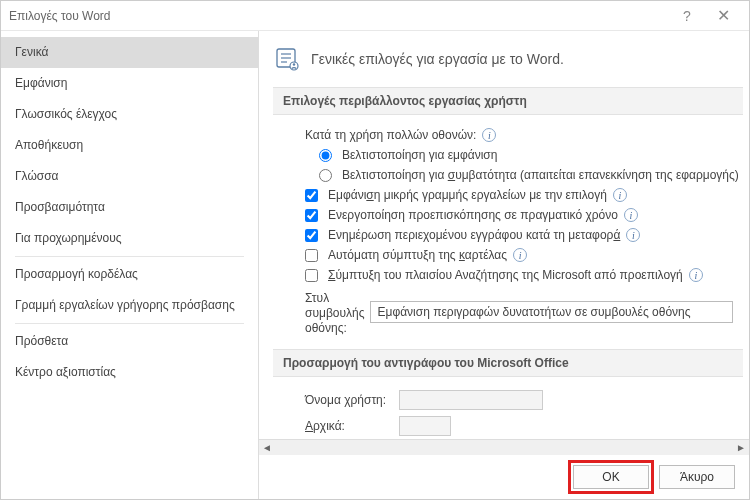  I want to click on sidebar-item-general: Γενικά, so click(130, 52).